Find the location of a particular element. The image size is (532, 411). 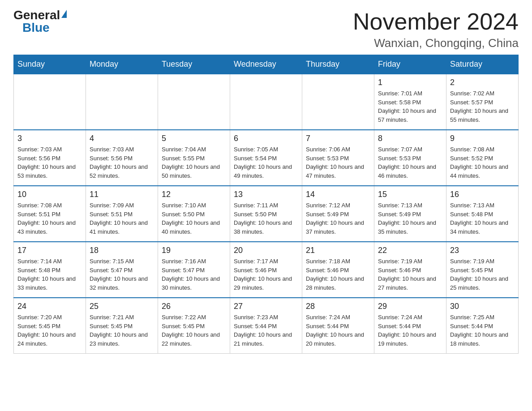

cell-sun-info: Sunrise: 7:07 AMSunset: 5:53 PMDaylight:… is located at coordinates (410, 163).